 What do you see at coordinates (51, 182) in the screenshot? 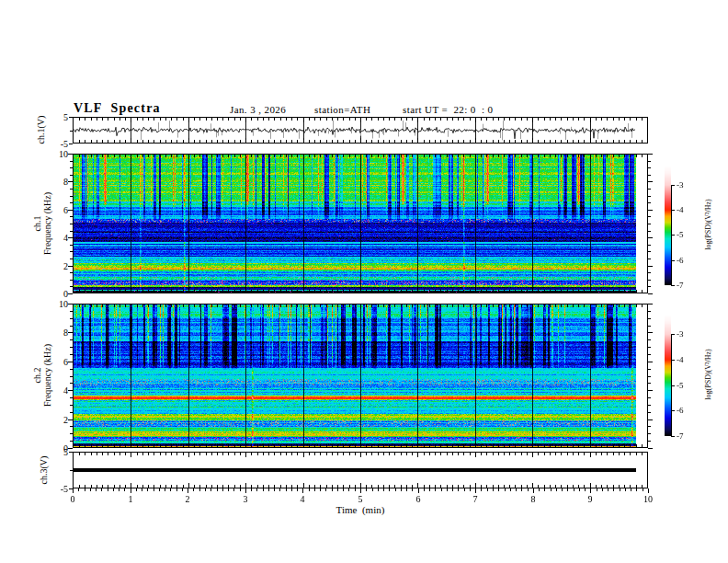
I see `ch1-spec-ytick-label: 8` at bounding box center [51, 182].